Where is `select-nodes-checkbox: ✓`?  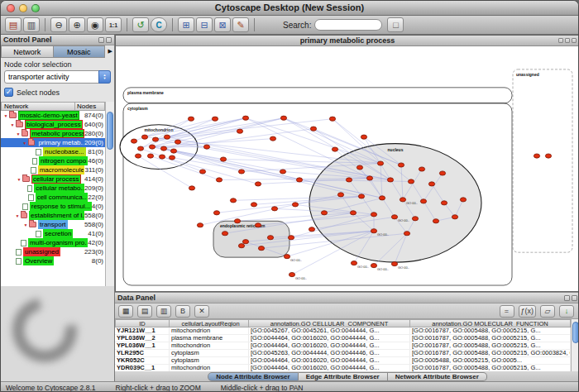
select-nodes-checkbox: ✓ is located at coordinates (8, 93).